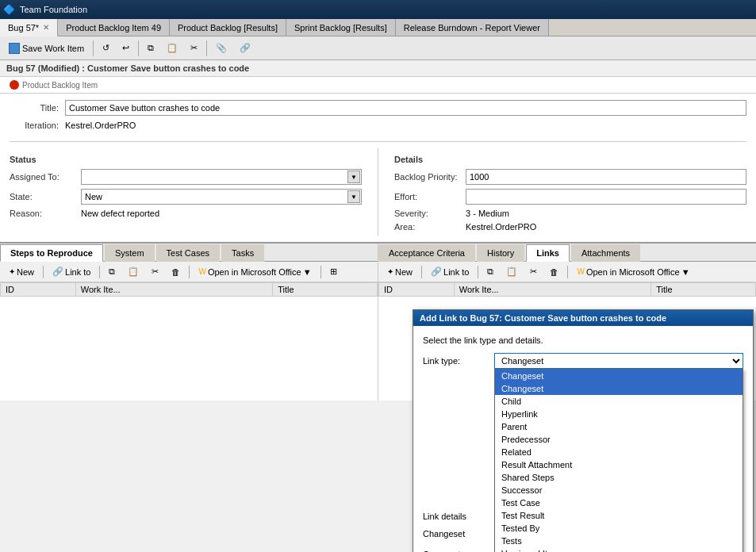  I want to click on left-extra-button: ⊞, so click(333, 272).